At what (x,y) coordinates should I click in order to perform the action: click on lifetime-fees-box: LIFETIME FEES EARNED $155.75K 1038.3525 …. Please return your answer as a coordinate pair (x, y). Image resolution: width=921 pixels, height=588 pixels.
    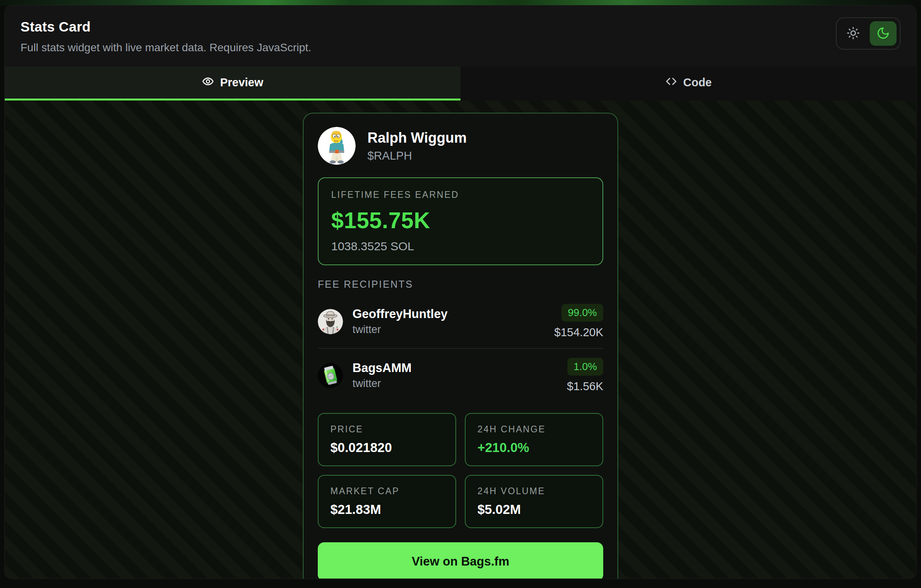
    Looking at the image, I should click on (460, 221).